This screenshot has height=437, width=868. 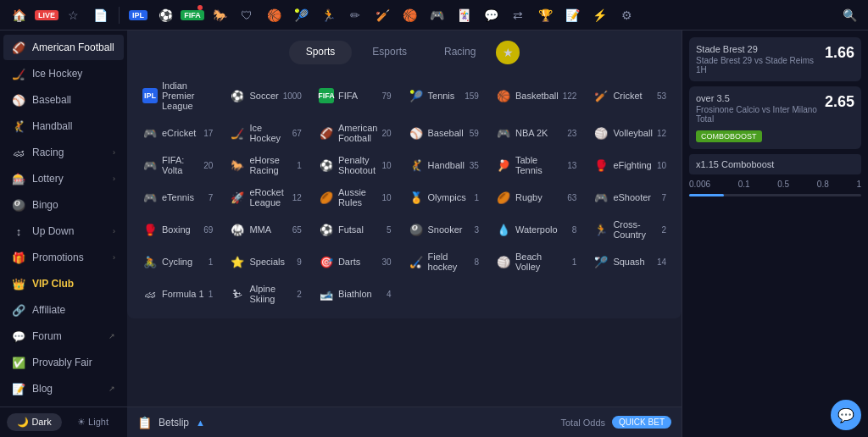 I want to click on cricket-icon: 🏏, so click(x=382, y=15).